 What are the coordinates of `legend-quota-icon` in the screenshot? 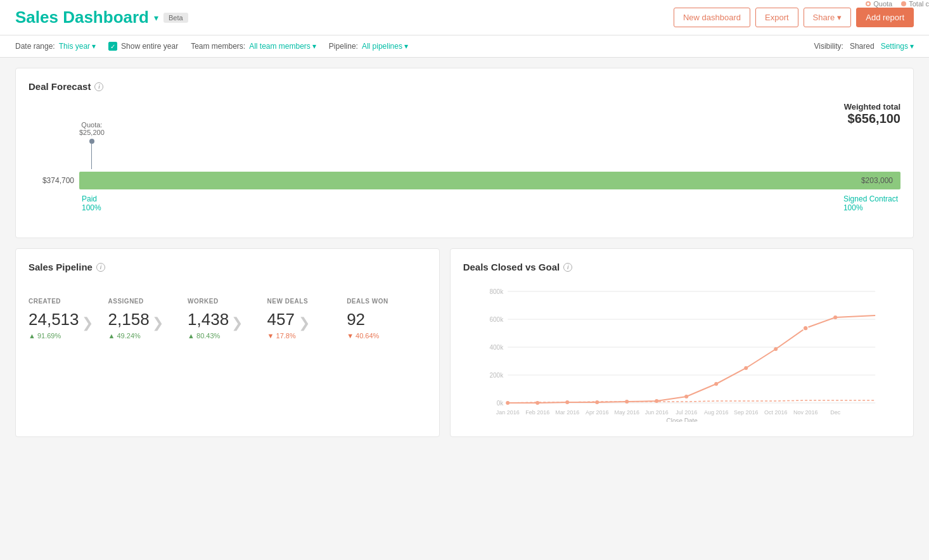 It's located at (868, 4).